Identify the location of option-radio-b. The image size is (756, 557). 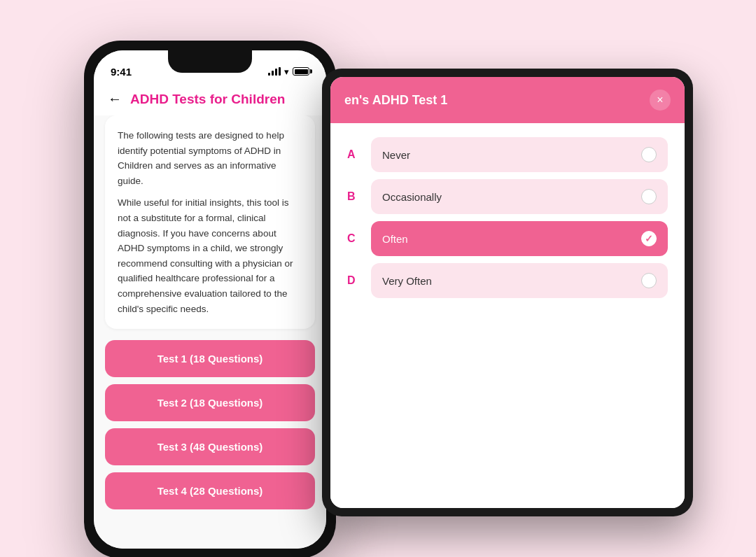
(649, 197).